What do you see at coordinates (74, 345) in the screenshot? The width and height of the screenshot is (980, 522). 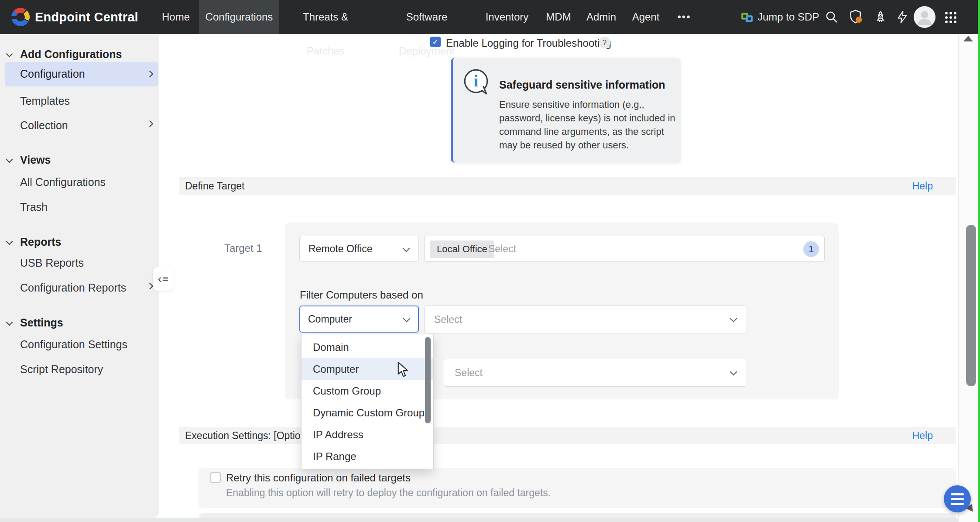 I see `sidebar-item-configuration-settings: Configuration Settings` at bounding box center [74, 345].